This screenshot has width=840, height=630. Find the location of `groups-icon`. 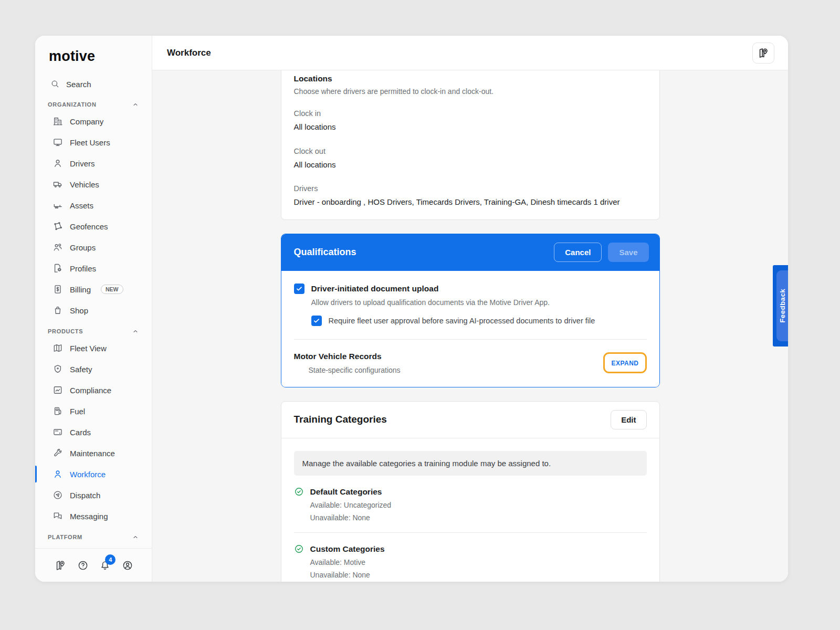

groups-icon is located at coordinates (58, 247).